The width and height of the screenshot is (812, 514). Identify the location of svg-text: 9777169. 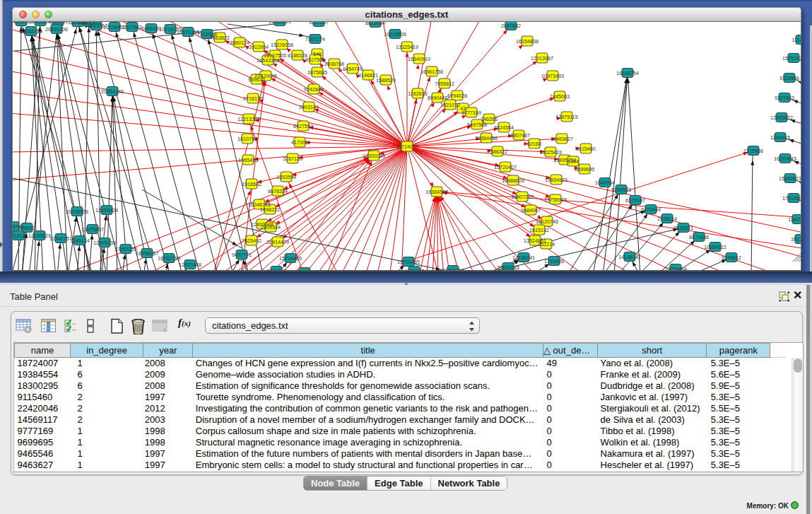
(471, 113).